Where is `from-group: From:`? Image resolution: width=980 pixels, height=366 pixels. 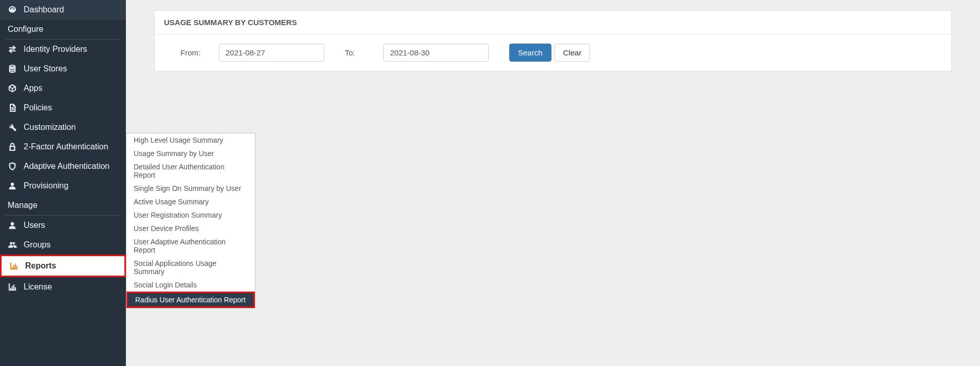 from-group: From: is located at coordinates (252, 52).